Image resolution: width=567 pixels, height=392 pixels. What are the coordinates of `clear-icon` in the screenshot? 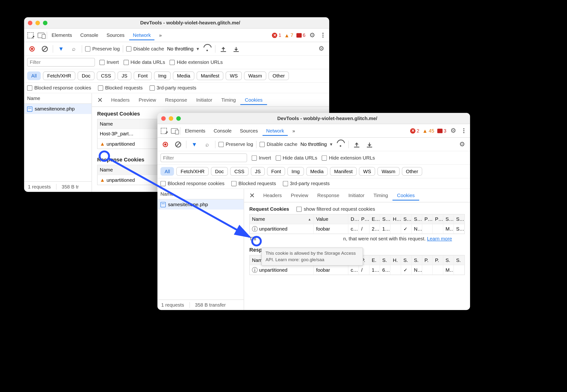 It's located at (45, 49).